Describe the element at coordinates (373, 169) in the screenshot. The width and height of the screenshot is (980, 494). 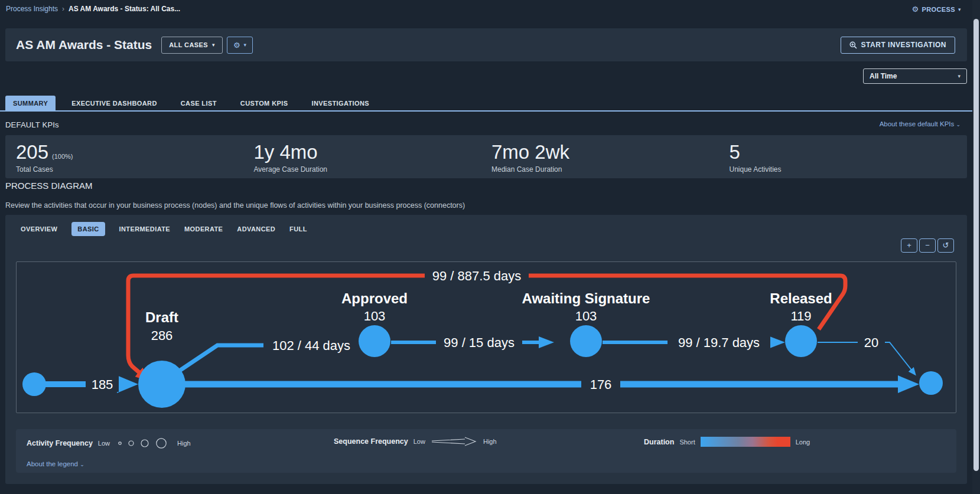
I see `kpi-label: Average Case Duration` at that location.